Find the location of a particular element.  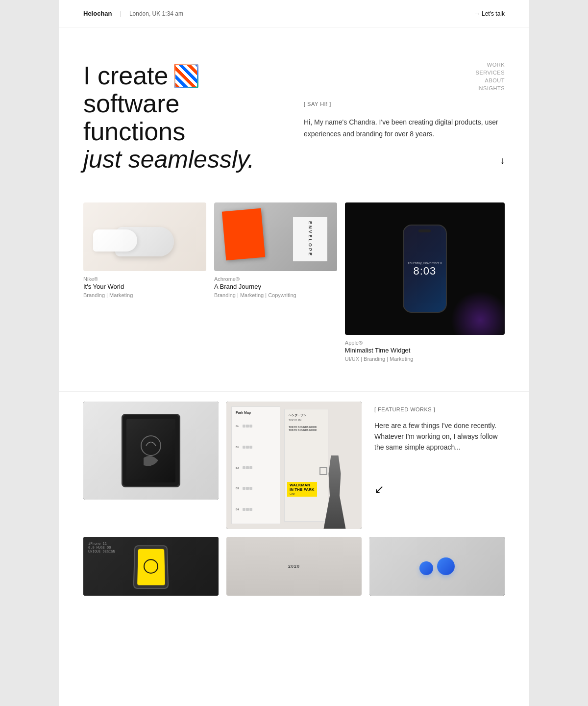

tablet-art is located at coordinates (151, 451).